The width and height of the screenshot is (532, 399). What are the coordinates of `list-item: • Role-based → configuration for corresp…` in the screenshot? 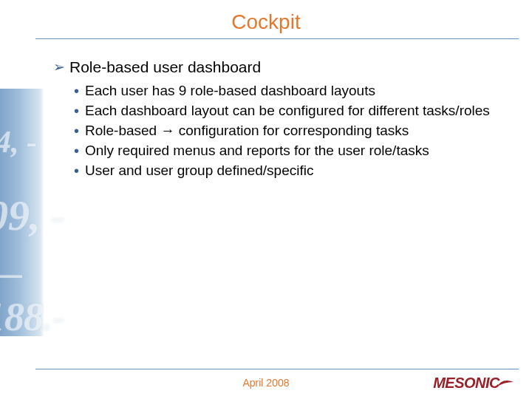 It's located at (292, 131).